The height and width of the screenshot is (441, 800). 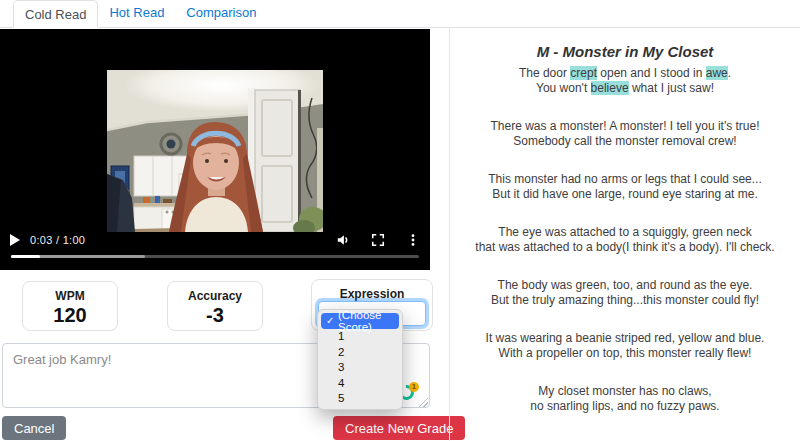 I want to click on check-icon: ✓, so click(x=332, y=320).